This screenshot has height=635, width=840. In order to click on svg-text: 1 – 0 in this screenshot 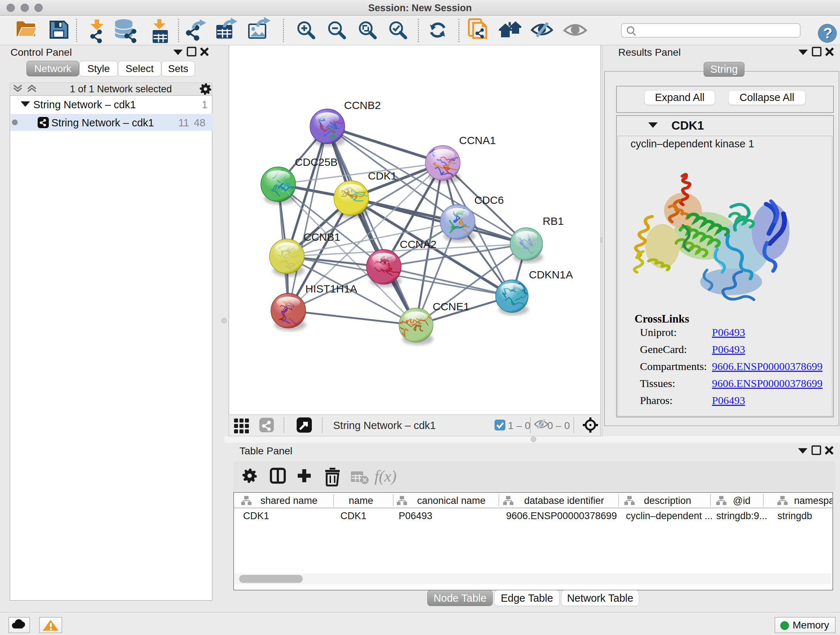, I will do `click(519, 426)`.